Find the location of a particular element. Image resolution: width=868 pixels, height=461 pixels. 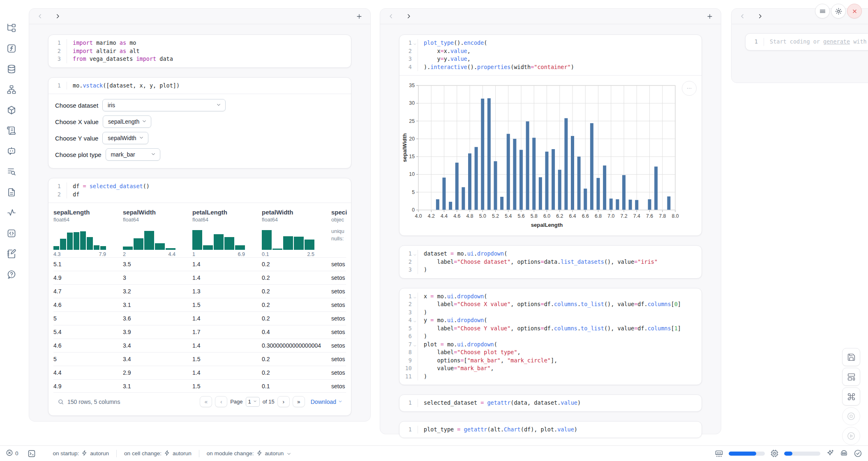

sidebar-scratchpad-icon is located at coordinates (12, 254).